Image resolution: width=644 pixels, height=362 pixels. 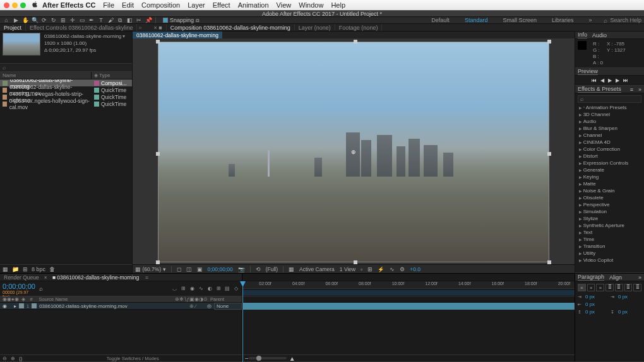 I want to click on fast-preview-icon: ∿, so click(x=392, y=269).